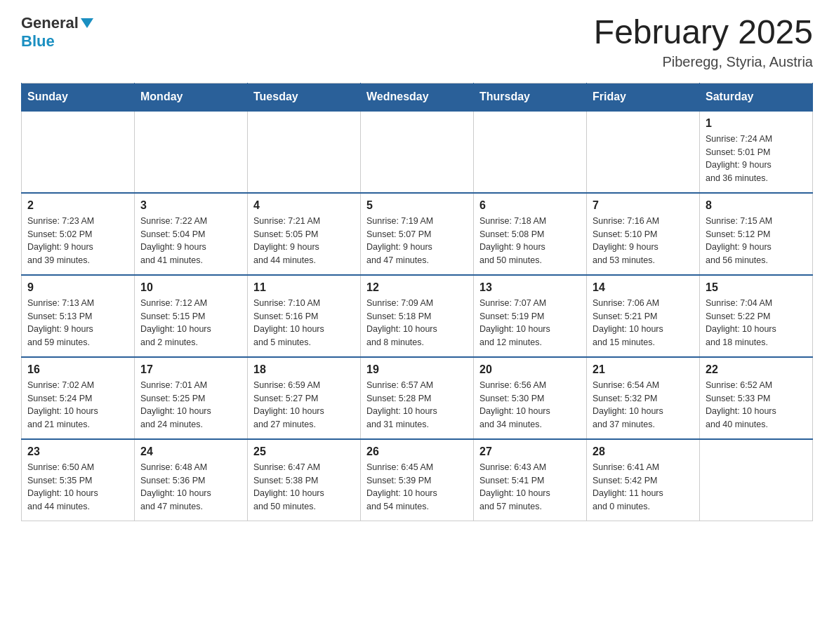 The height and width of the screenshot is (644, 834). What do you see at coordinates (643, 323) in the screenshot?
I see `day-info: Sunrise: 7:06 AMSunset: 5:21 PMDaylight:…` at bounding box center [643, 323].